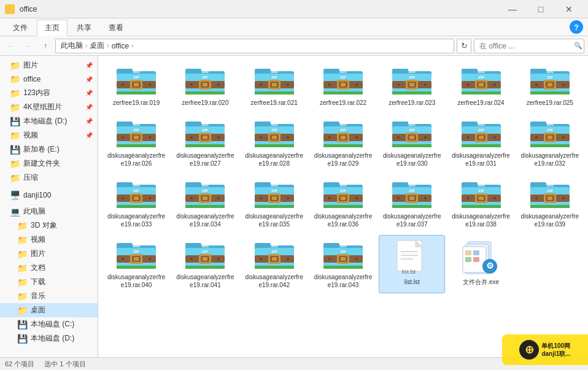 The width and height of the screenshot is (588, 370). I want to click on help-button: ?, so click(576, 27).